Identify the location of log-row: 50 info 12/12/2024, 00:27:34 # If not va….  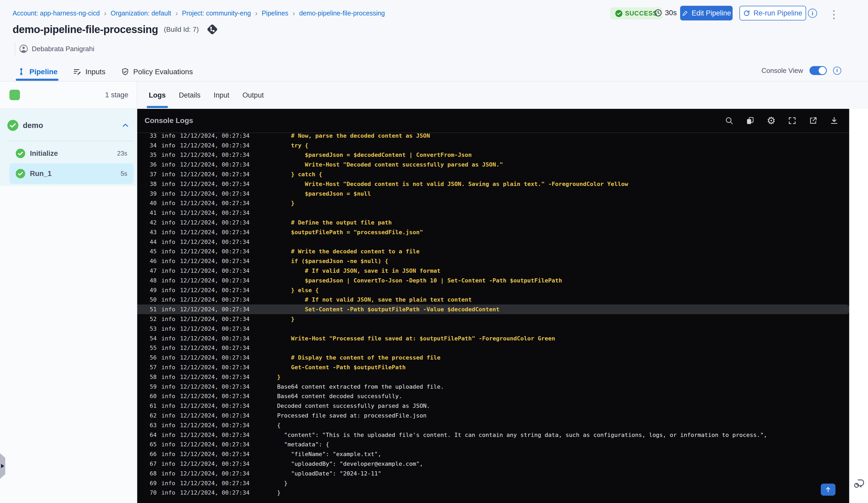
(493, 300).